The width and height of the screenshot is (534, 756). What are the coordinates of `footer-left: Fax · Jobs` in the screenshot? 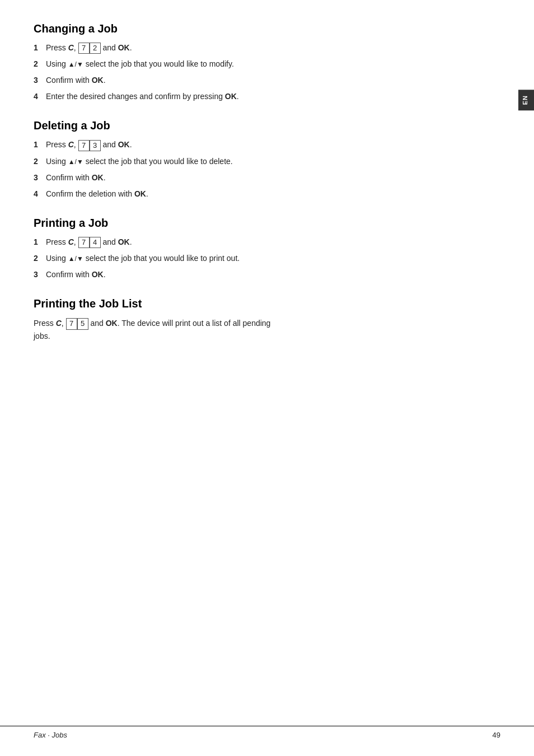 It's located at (50, 735).